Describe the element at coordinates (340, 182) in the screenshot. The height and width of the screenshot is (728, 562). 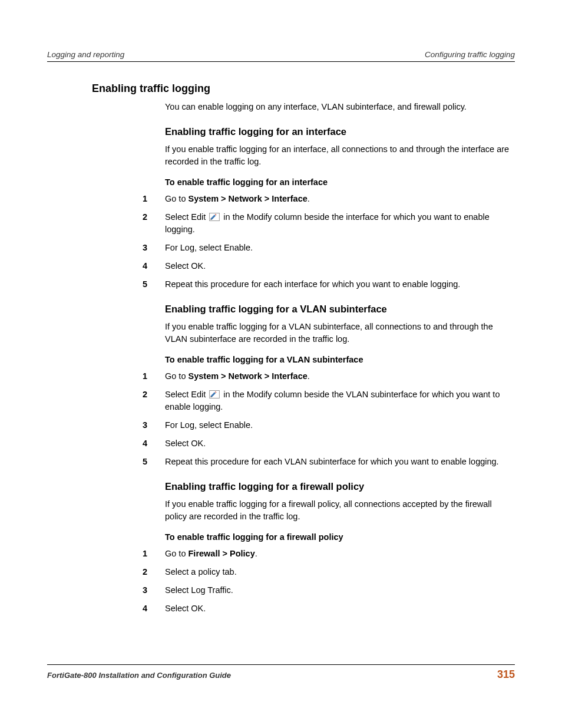
I see `procedure-title: To enable traffic logging for an interfa…` at that location.